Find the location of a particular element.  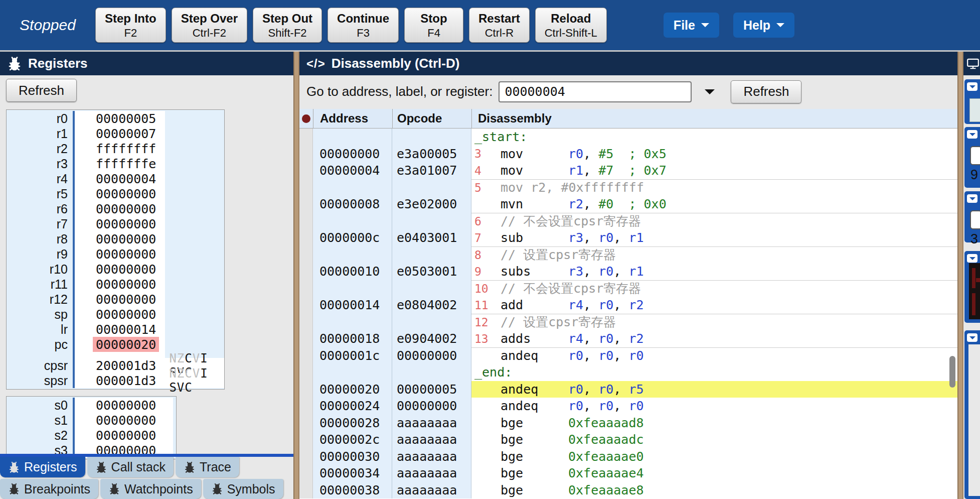

registers-refresh-button: Refresh is located at coordinates (41, 90).